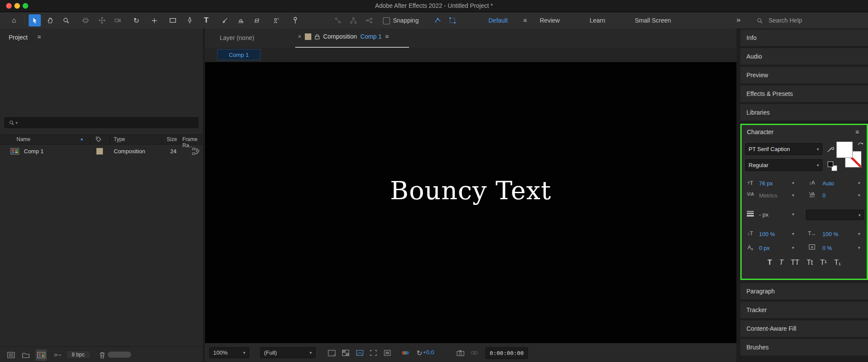 This screenshot has height=362, width=868. I want to click on brush-tool, so click(224, 20).